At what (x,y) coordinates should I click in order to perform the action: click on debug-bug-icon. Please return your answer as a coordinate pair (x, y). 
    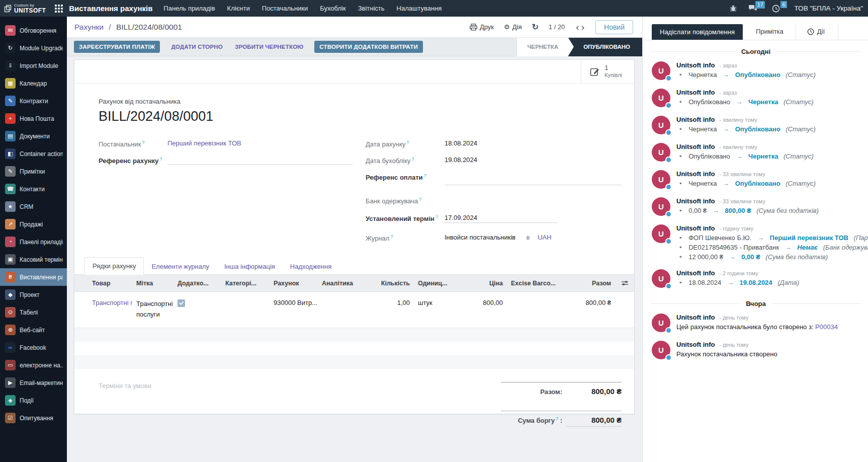
    Looking at the image, I should click on (733, 8).